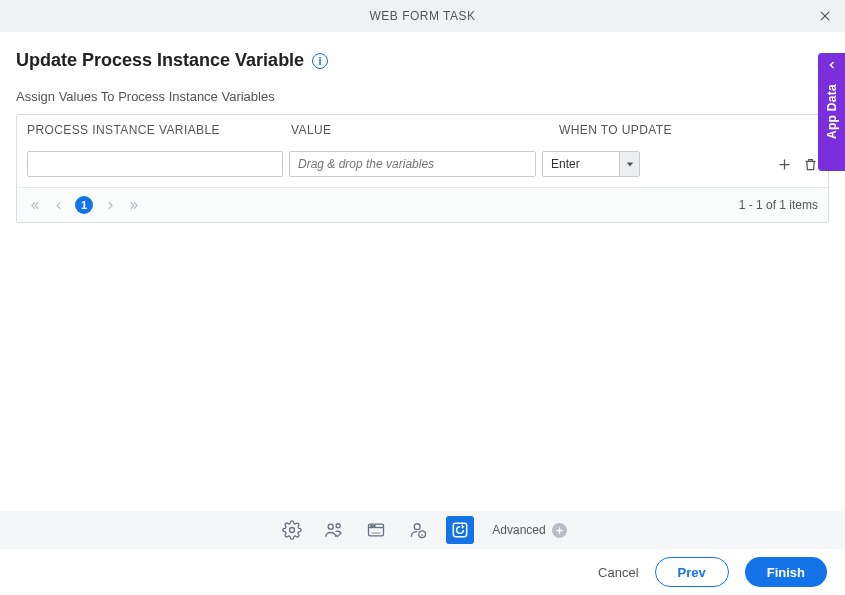 This screenshot has height=595, width=845. What do you see at coordinates (422, 16) in the screenshot?
I see `dialog-header: WEB FORM TASK` at bounding box center [422, 16].